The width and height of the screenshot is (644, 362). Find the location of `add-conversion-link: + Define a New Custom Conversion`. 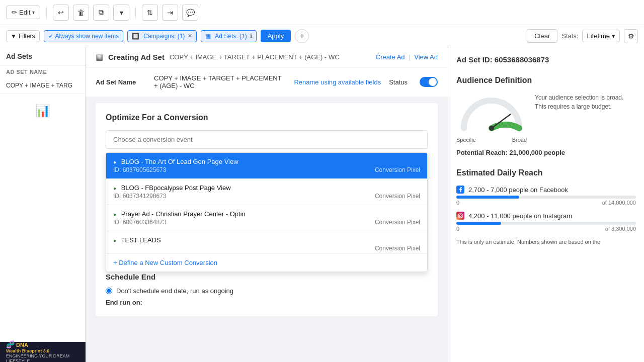

add-conversion-link: + Define a New Custom Conversion is located at coordinates (165, 262).